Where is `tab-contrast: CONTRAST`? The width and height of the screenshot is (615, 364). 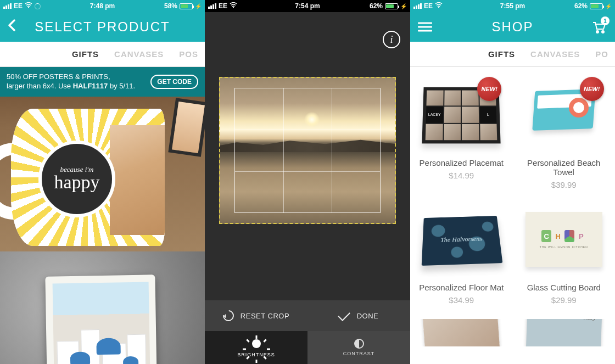
tab-contrast: CONTRAST is located at coordinates (359, 348).